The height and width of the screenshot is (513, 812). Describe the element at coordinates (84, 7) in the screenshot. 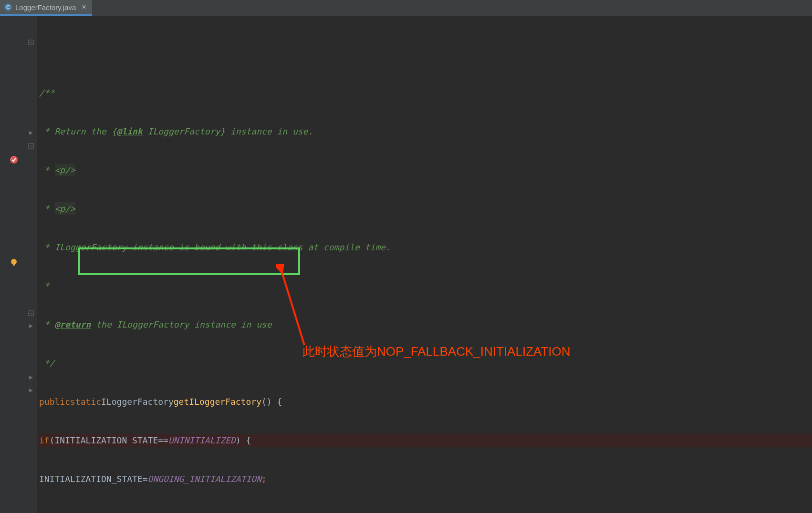

I see `close-icon: ×` at that location.